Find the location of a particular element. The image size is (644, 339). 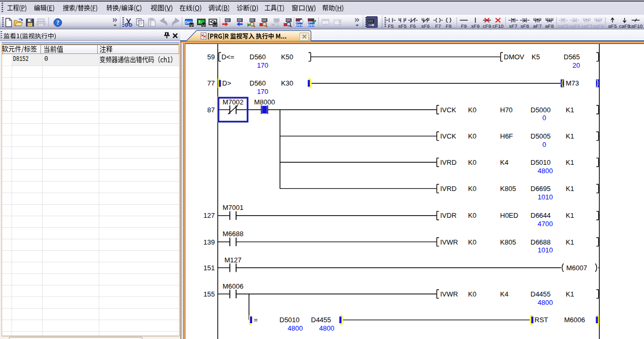

svg-text: M7001 is located at coordinates (233, 208).